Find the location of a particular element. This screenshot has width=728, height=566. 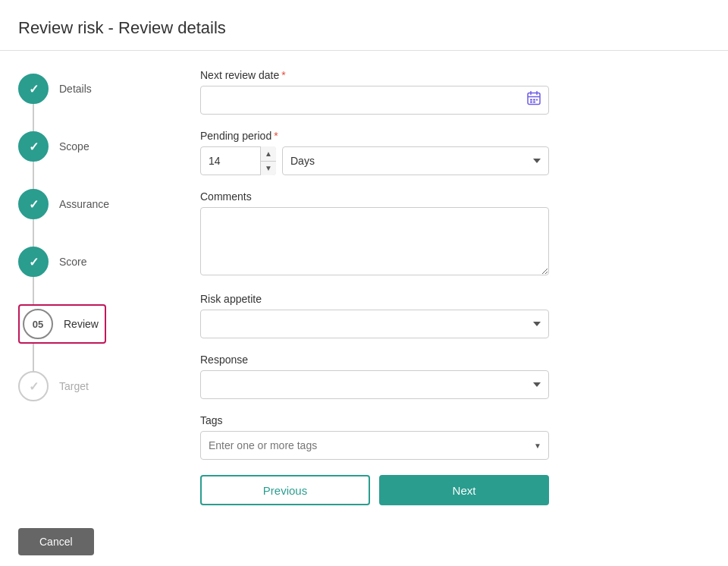

step-item-target: ✓ Target is located at coordinates (53, 386).